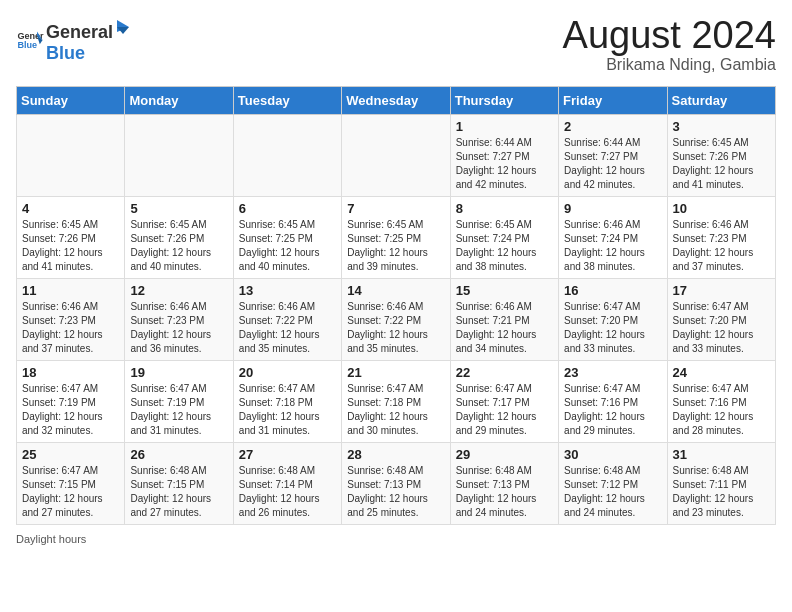  What do you see at coordinates (504, 126) in the screenshot?
I see `day-number: 1` at bounding box center [504, 126].